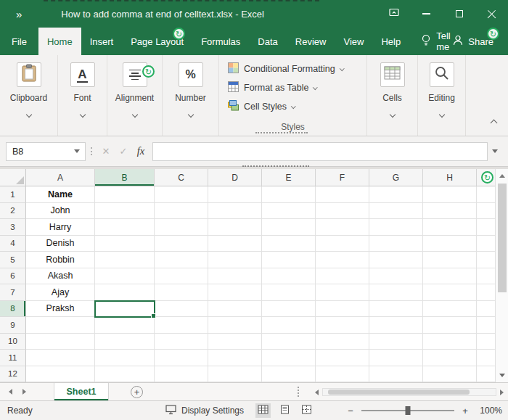  What do you see at coordinates (61, 309) in the screenshot?
I see `cell-A8: Praksh` at bounding box center [61, 309].